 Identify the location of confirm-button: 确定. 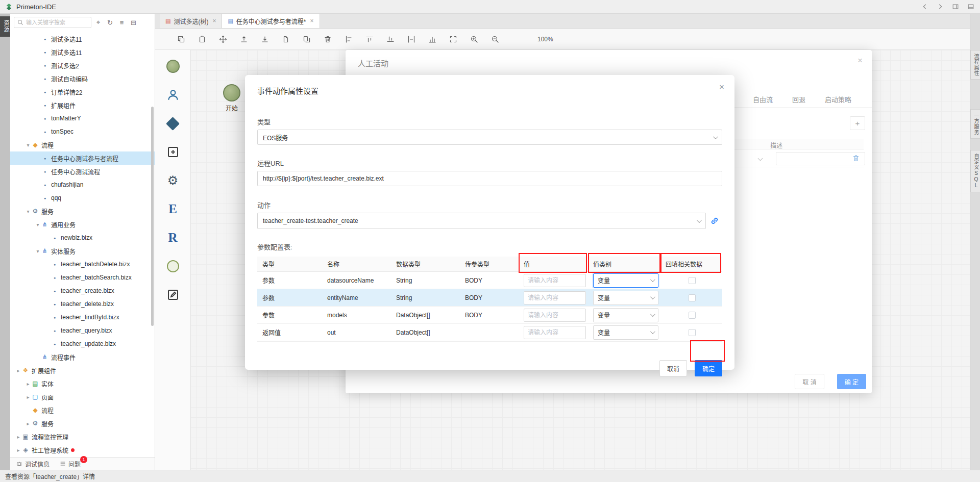
(708, 368).